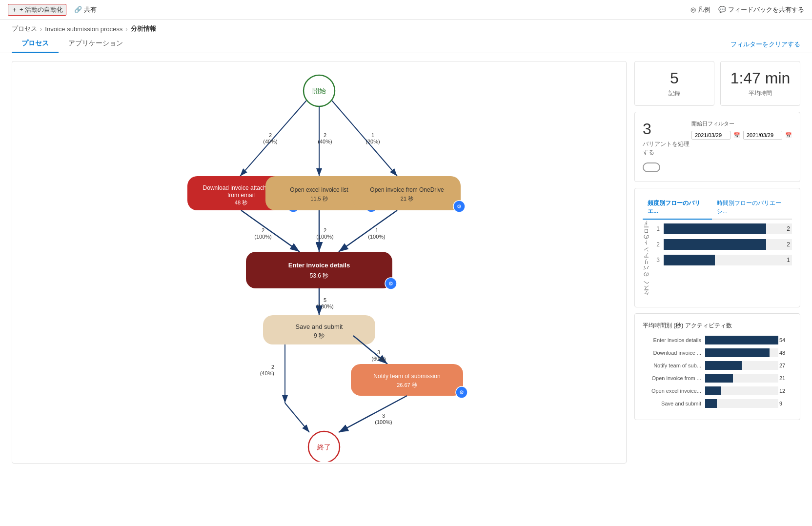  Describe the element at coordinates (78, 10) in the screenshot. I see `share-icon: 🔗` at that location.